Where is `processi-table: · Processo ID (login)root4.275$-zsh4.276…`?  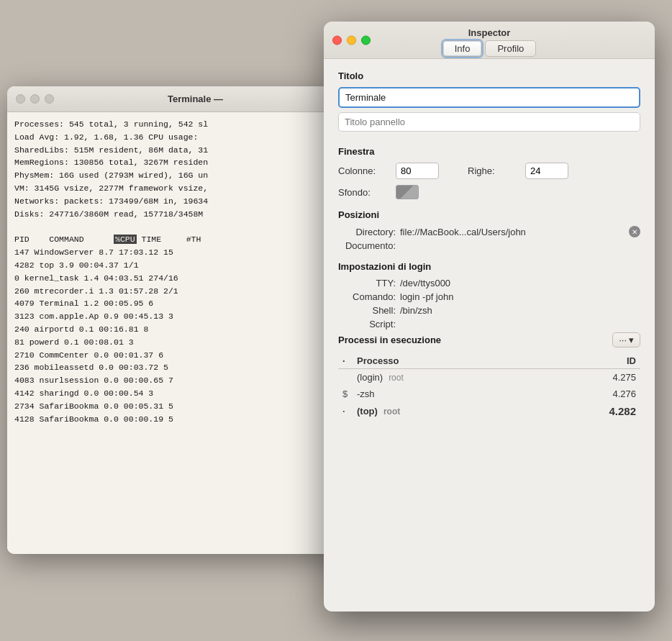 processi-table: · Processo ID (login)root4.275$-zsh4.276… is located at coordinates (489, 387).